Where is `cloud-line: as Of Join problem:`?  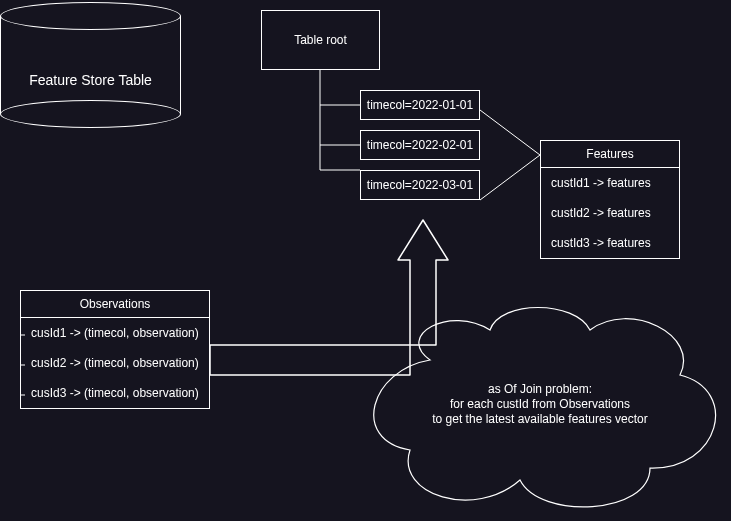
cloud-line: as Of Join problem: is located at coordinates (540, 390).